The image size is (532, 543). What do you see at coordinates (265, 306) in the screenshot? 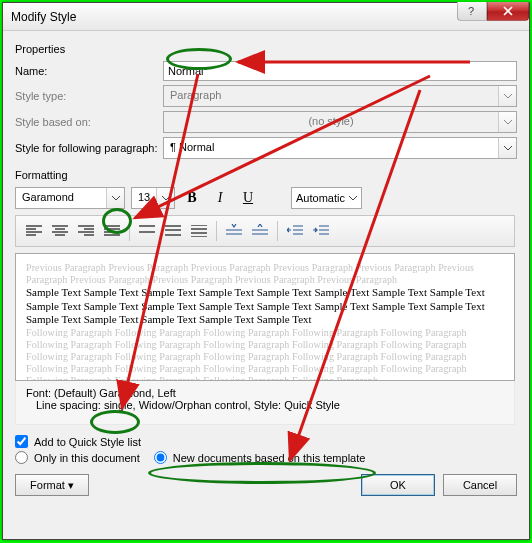
I see `preview-sample-text: Sample Text Sample Text Sample Text Samp…` at bounding box center [265, 306].